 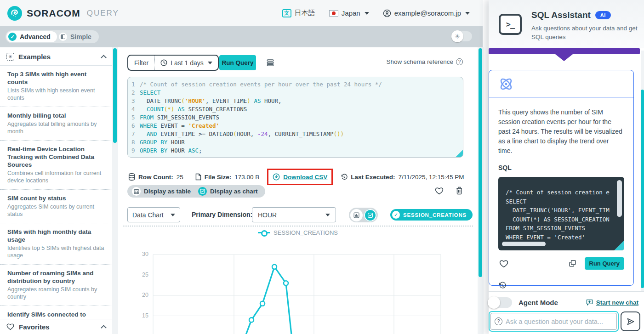 I want to click on annotation-highlight-box: Download CSV, so click(x=300, y=177).